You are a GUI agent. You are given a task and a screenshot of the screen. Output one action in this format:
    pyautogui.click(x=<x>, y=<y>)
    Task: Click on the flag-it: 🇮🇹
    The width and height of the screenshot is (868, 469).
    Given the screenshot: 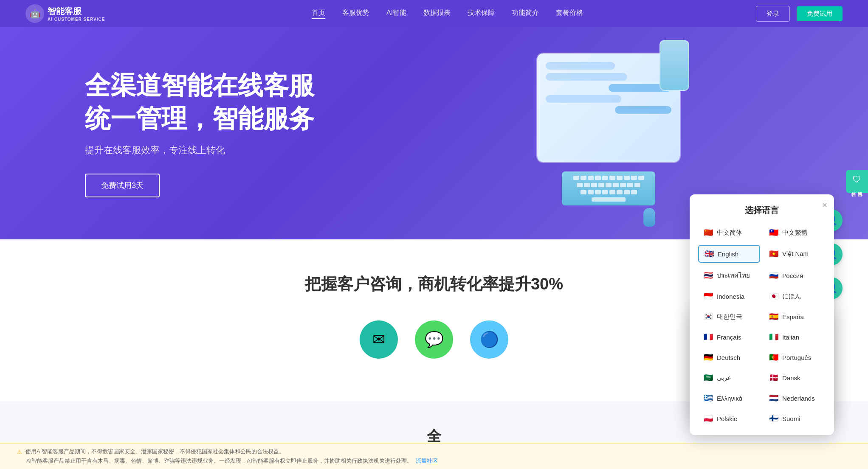 What is the action you would take?
    pyautogui.click(x=774, y=337)
    